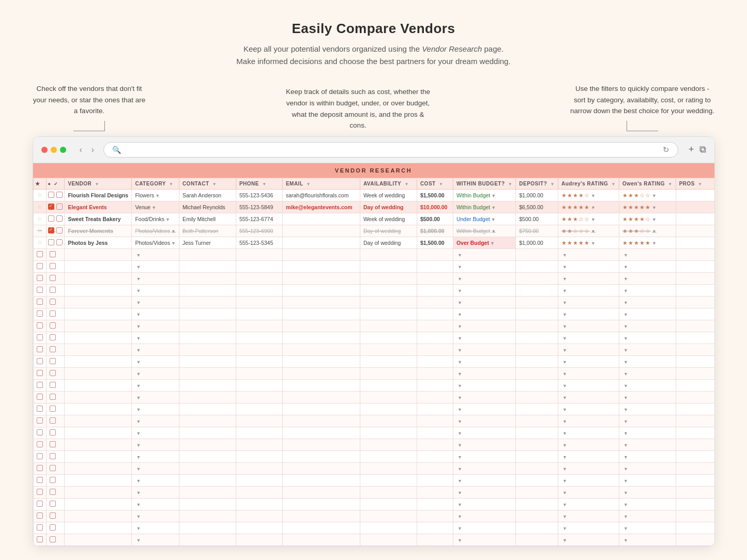  I want to click on budget-cell: Over Budget▼, so click(484, 243).